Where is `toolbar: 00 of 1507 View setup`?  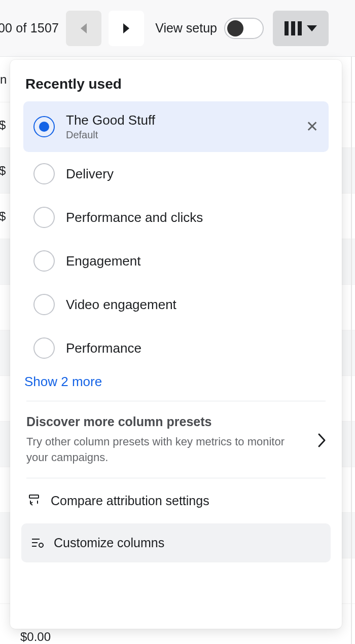
toolbar: 00 of 1507 View setup is located at coordinates (178, 28).